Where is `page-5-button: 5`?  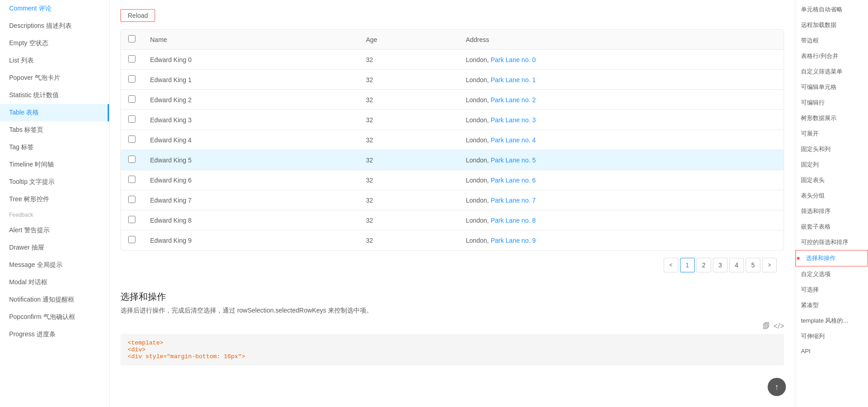 page-5-button: 5 is located at coordinates (753, 265).